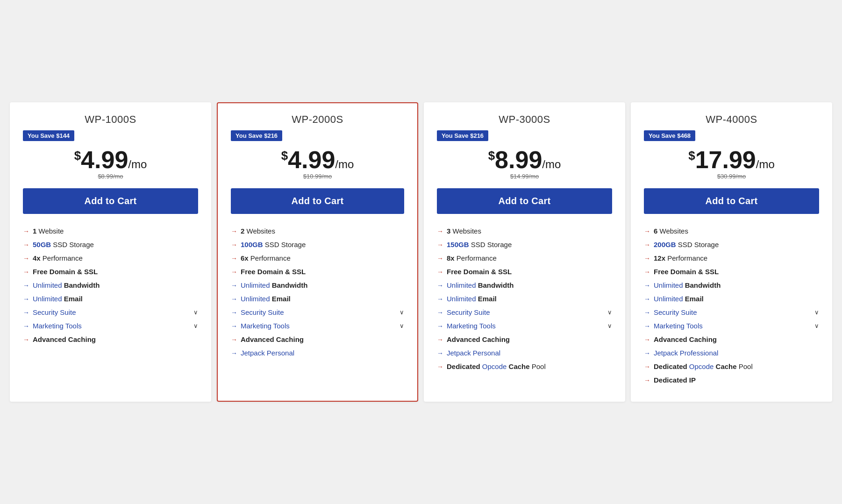 This screenshot has height=504, width=842. What do you see at coordinates (322, 299) in the screenshot?
I see `feature-text: Unlimited Email` at bounding box center [322, 299].